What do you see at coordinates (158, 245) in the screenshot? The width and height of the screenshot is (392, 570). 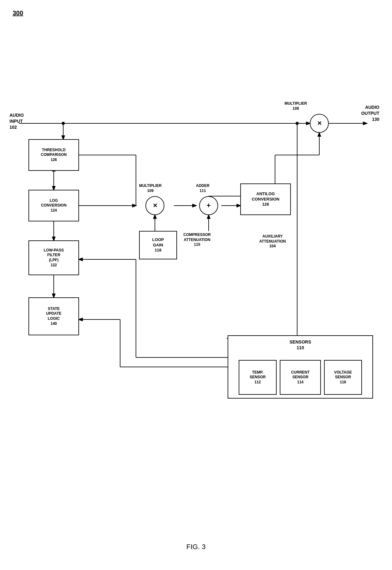 I see `loop-gain-box: LOOP GAIN 118` at bounding box center [158, 245].